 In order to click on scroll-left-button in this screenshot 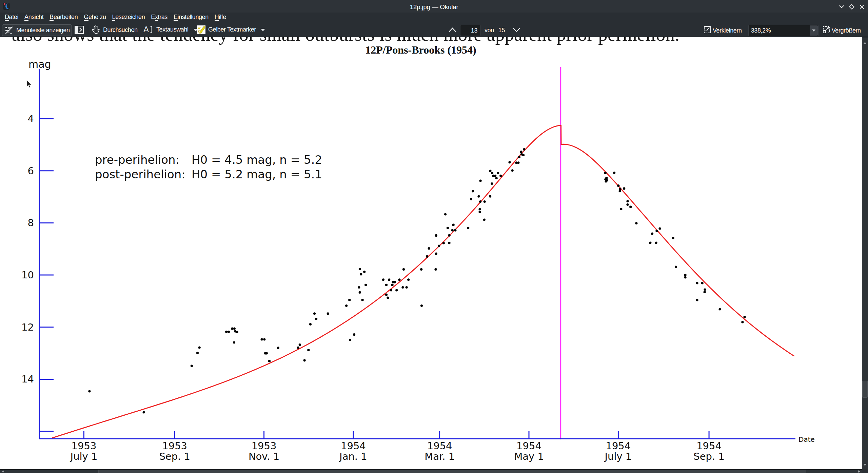, I will do `click(3, 471)`.